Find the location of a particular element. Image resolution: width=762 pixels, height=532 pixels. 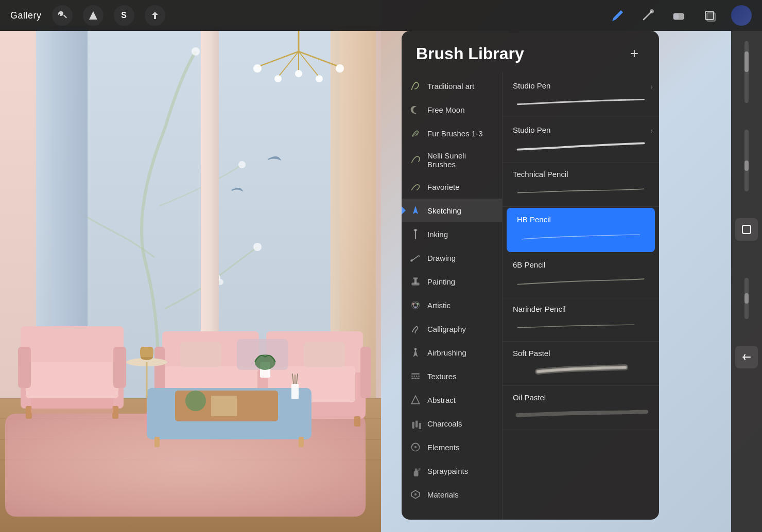

category-item-nelli-suneli: Nelli Suneli Brushes is located at coordinates (452, 160).